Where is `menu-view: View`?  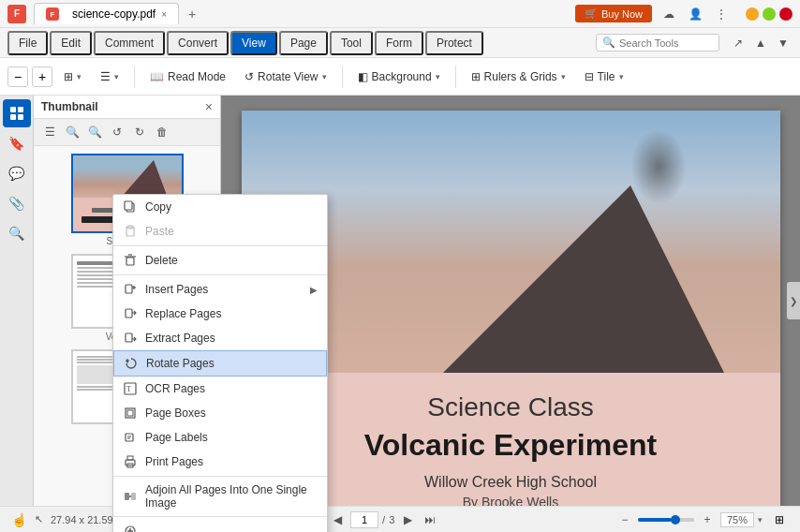
menu-view: View is located at coordinates (254, 43).